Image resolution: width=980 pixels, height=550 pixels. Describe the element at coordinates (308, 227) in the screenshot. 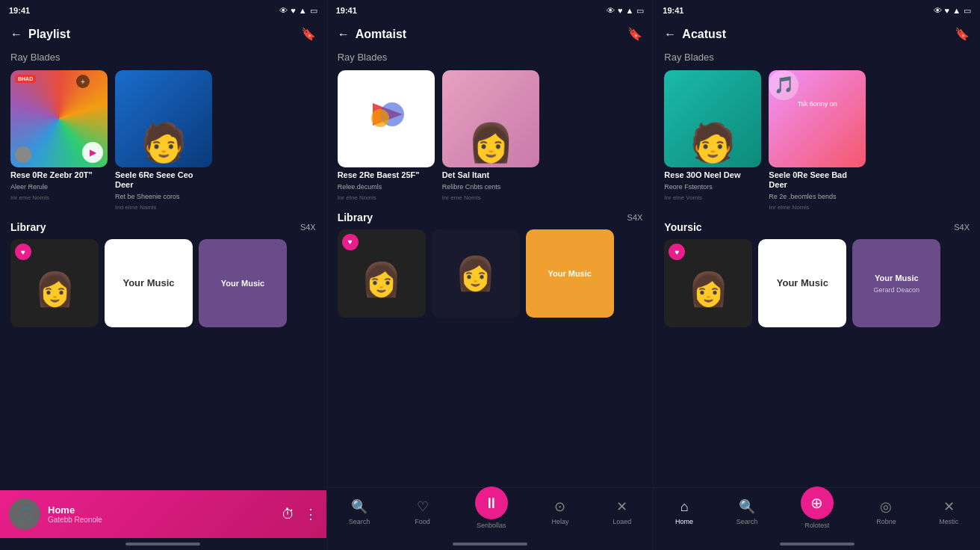

I see `library-see-all-1: S4X` at that location.